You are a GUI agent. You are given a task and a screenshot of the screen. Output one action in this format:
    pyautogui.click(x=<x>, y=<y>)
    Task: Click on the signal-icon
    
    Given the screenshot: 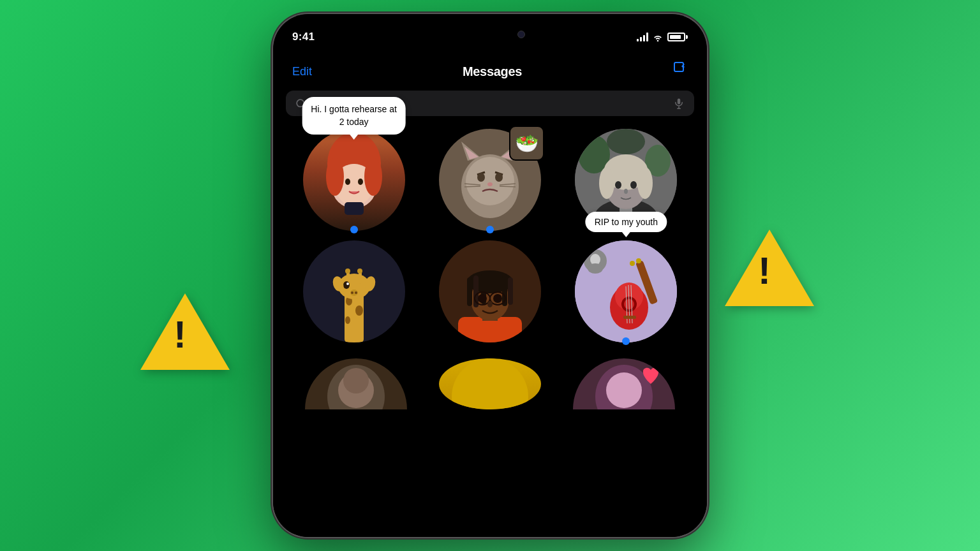 What is the action you would take?
    pyautogui.click(x=642, y=37)
    